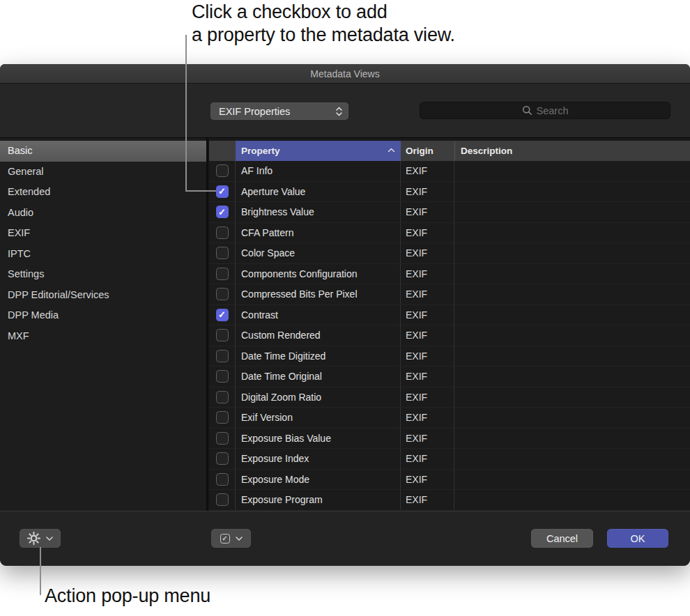 The width and height of the screenshot is (690, 616). Describe the element at coordinates (339, 111) in the screenshot. I see `chevron-up-down-icon` at that location.